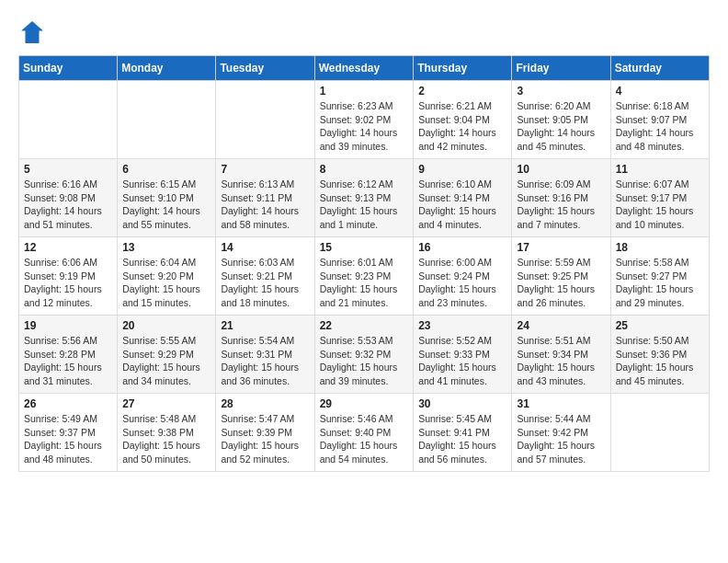 The image size is (728, 563). Describe the element at coordinates (561, 355) in the screenshot. I see `calendar-cell: 24Sunrise: 5:51 AM Sunset: 9:34 PM Dayli…` at that location.